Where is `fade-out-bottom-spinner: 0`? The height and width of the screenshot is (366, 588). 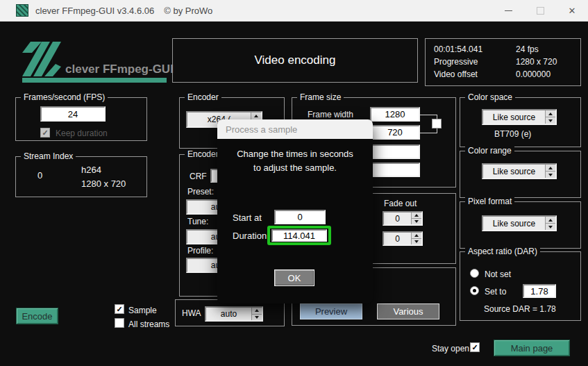
fade-out-bottom-spinner: 0 is located at coordinates (403, 239).